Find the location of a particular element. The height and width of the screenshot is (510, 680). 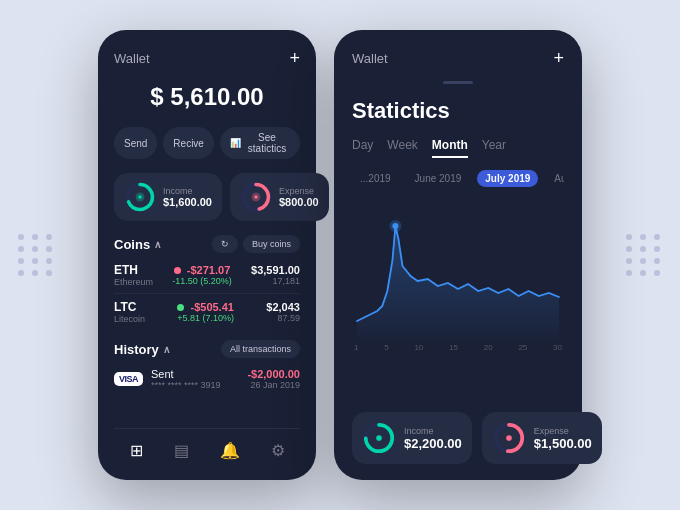

history-chevron-icon: ∧ is located at coordinates (166, 350).